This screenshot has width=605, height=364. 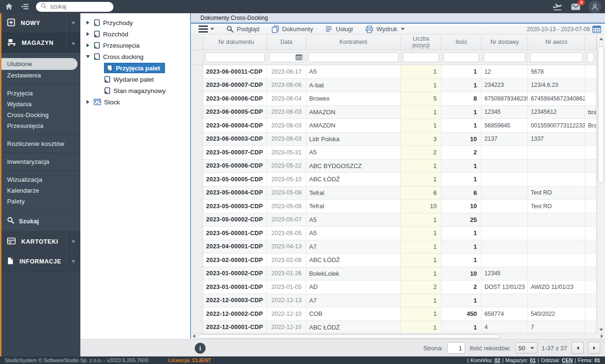 What do you see at coordinates (394, 140) in the screenshot?
I see `table-row: 2023-06-00003-CDP2023-06-03Lidr Polska31…` at bounding box center [394, 140].